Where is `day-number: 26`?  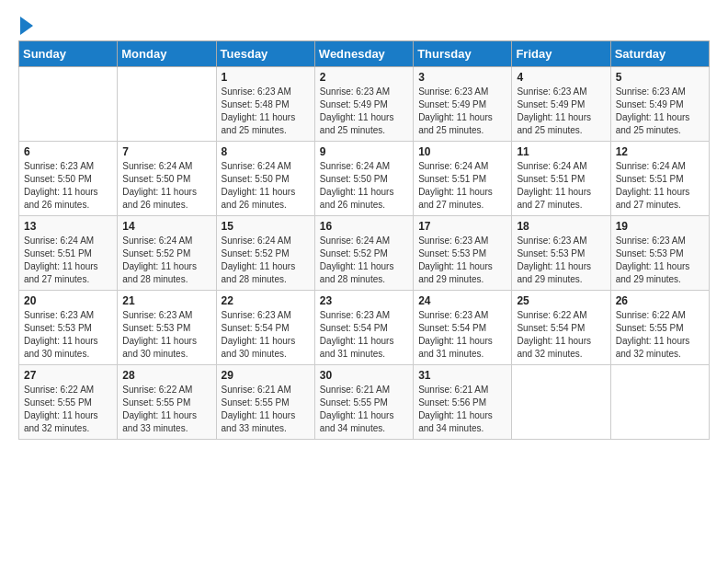
day-number: 26 is located at coordinates (660, 301).